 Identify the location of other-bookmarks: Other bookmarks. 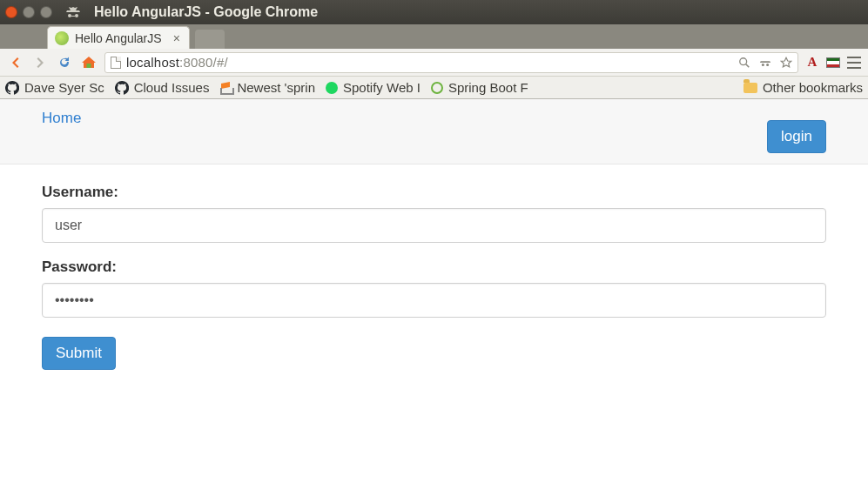
(803, 87).